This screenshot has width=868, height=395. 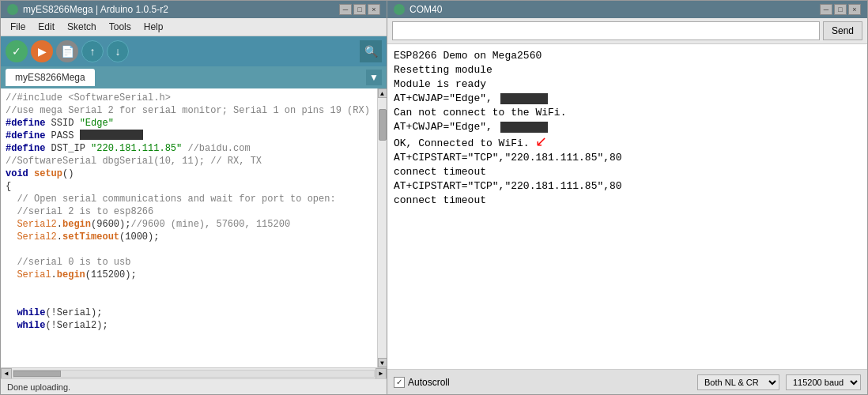 What do you see at coordinates (826, 9) in the screenshot?
I see `serial-minimize-button: ─` at bounding box center [826, 9].